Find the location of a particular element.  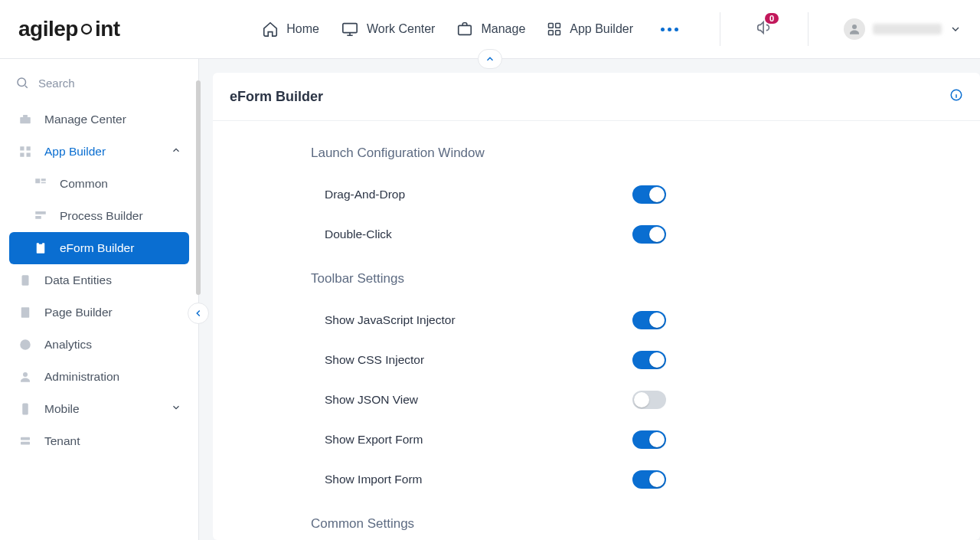

setting-row-json-view: Show JSON View is located at coordinates (556, 400).